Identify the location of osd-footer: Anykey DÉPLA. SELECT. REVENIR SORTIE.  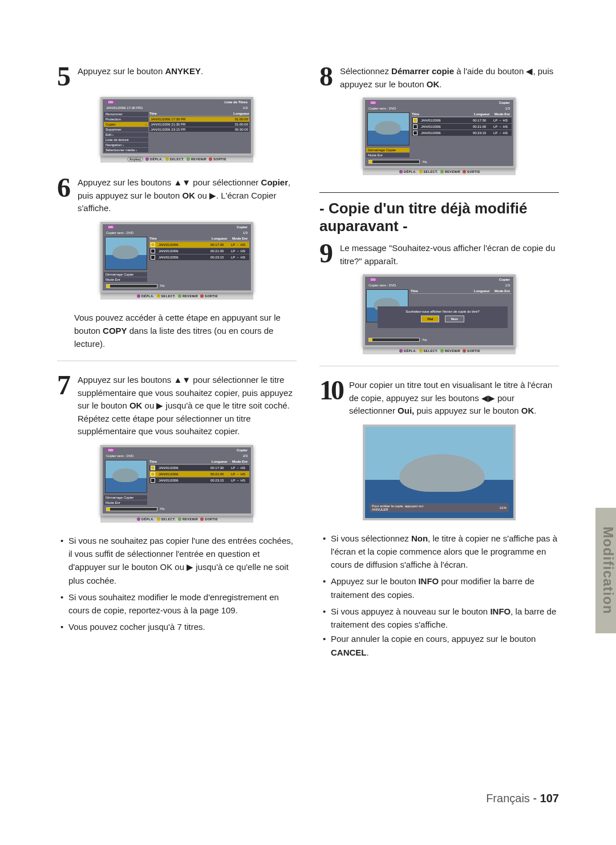
(177, 159).